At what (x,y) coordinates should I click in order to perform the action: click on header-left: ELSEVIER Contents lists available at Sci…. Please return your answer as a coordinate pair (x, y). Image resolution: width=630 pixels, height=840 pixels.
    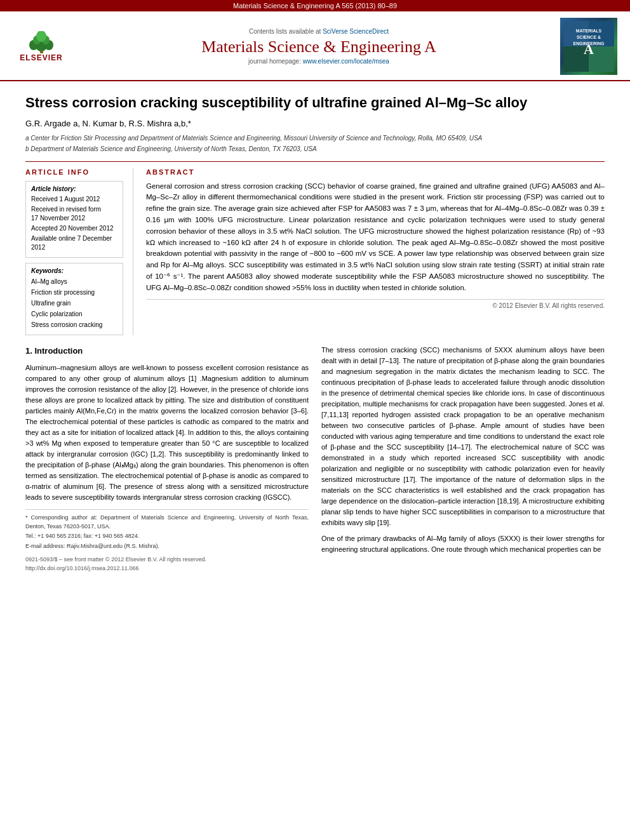
    Looking at the image, I should click on (286, 46).